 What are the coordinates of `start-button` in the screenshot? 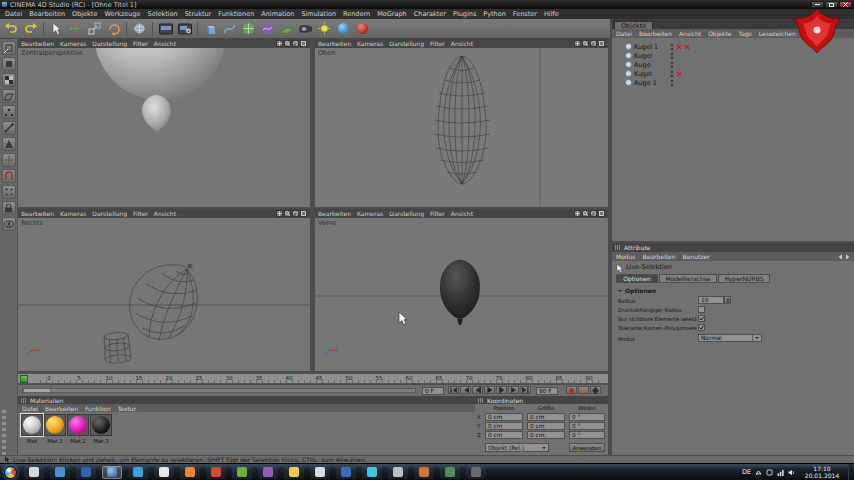 It's located at (10, 472).